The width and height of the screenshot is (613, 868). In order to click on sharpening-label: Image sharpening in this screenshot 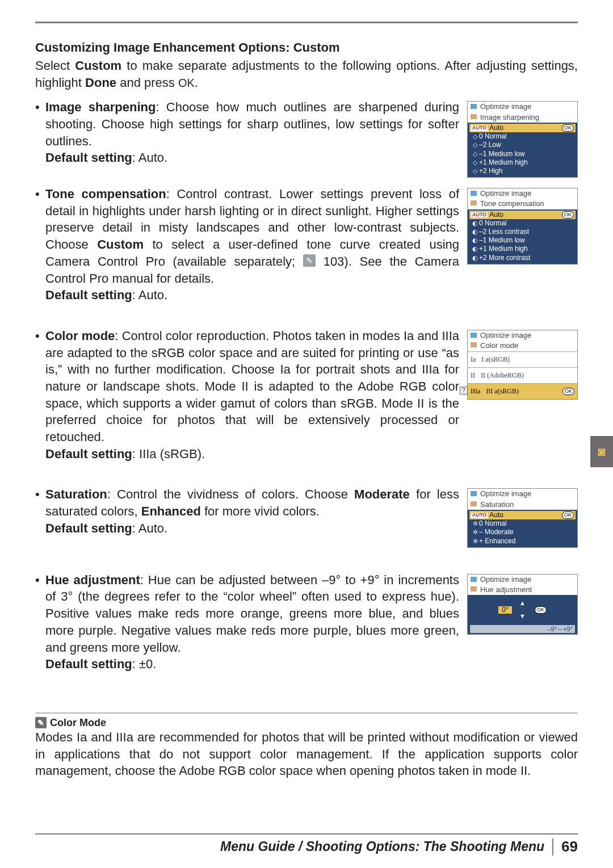, I will do `click(100, 107)`.